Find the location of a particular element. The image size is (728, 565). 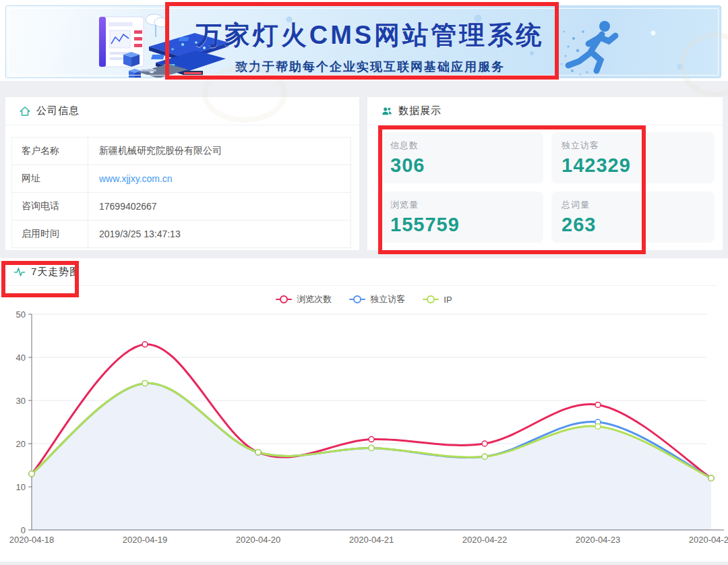

row-label: 客户名称 is located at coordinates (50, 151).